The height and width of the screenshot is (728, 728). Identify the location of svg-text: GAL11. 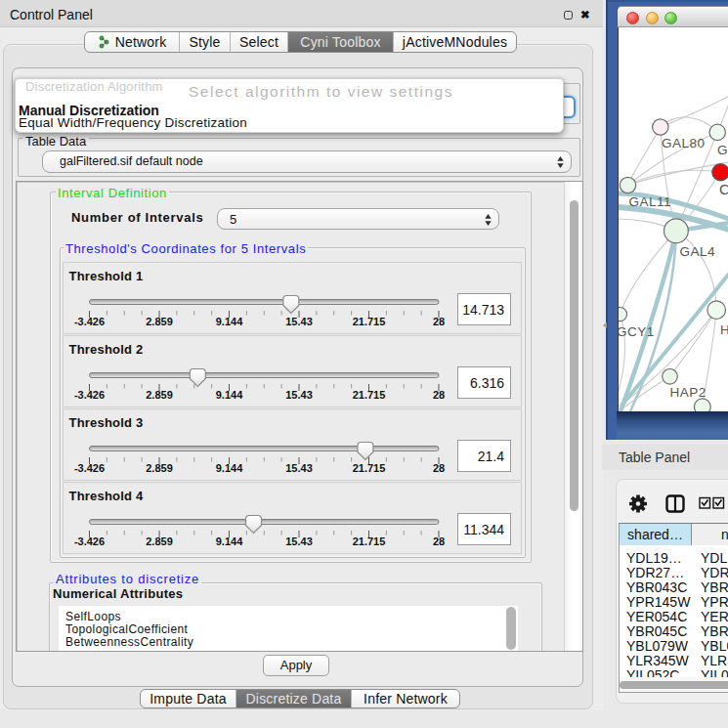
(651, 201).